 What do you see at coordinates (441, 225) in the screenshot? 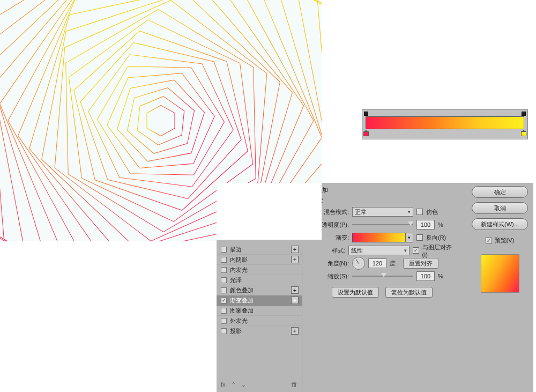
I see `opacity-unit: %` at bounding box center [441, 225].